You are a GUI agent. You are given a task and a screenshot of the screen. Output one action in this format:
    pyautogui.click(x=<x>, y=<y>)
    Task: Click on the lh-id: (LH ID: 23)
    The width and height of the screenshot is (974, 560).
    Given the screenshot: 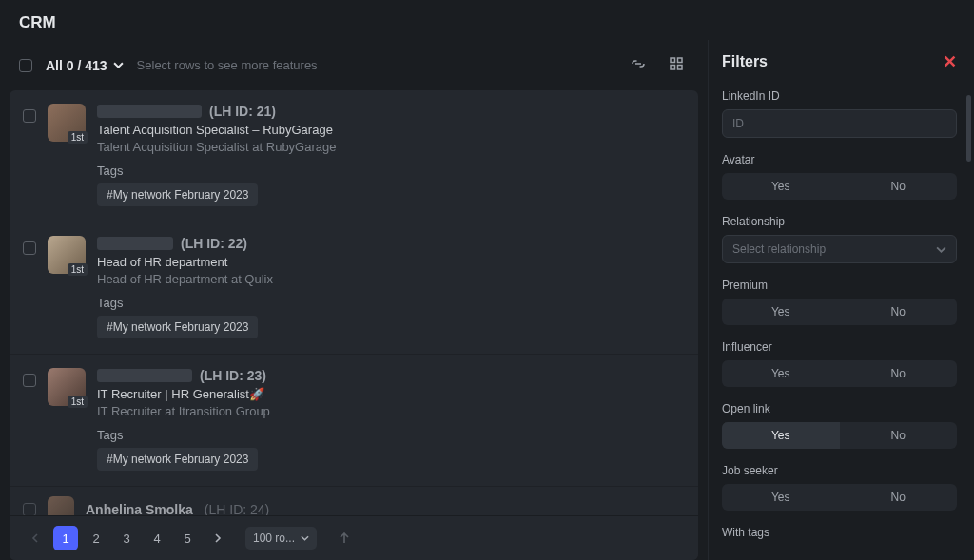 What is the action you would take?
    pyautogui.click(x=233, y=376)
    